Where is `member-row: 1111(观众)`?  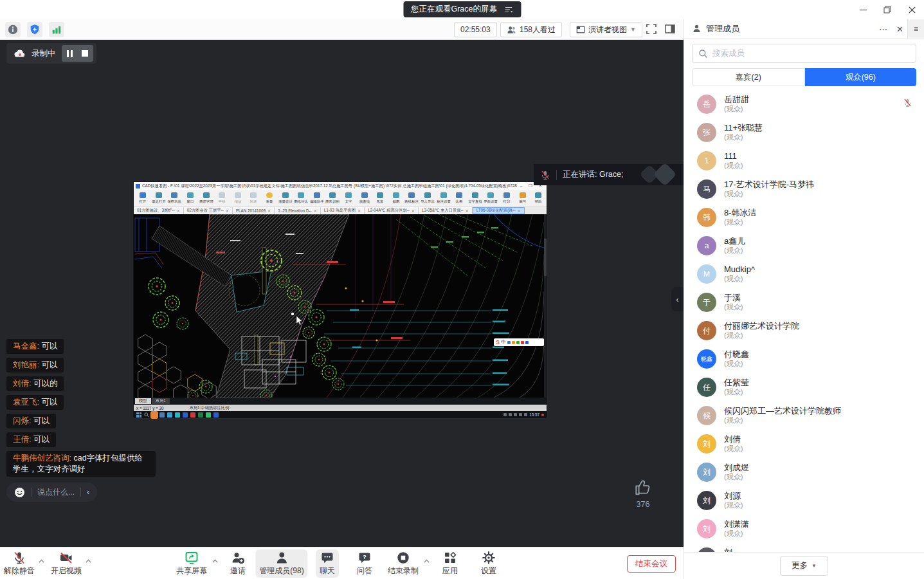 member-row: 1111(观众) is located at coordinates (804, 161).